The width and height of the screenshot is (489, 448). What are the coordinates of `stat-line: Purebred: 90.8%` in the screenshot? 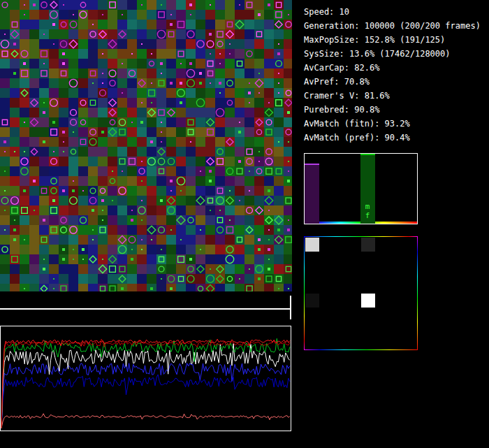 It's located at (393, 110).